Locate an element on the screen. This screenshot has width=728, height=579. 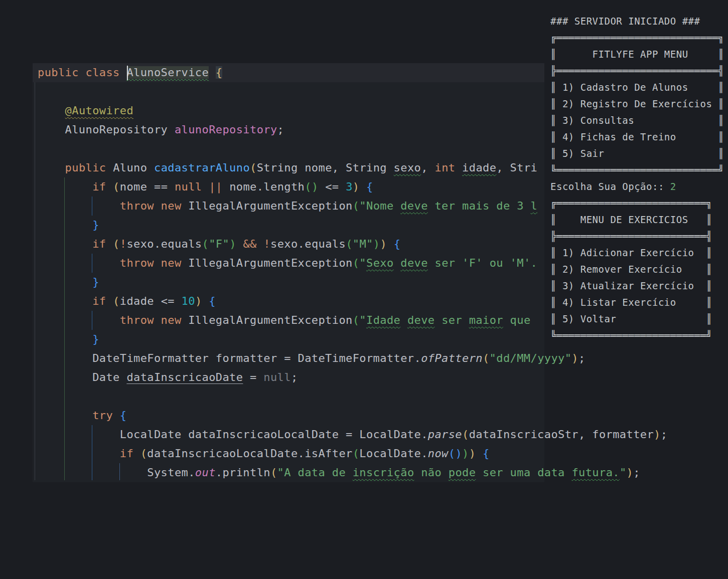
code-line: DateTimeFormatter formatter = DateTimeFo… is located at coordinates (312, 358).